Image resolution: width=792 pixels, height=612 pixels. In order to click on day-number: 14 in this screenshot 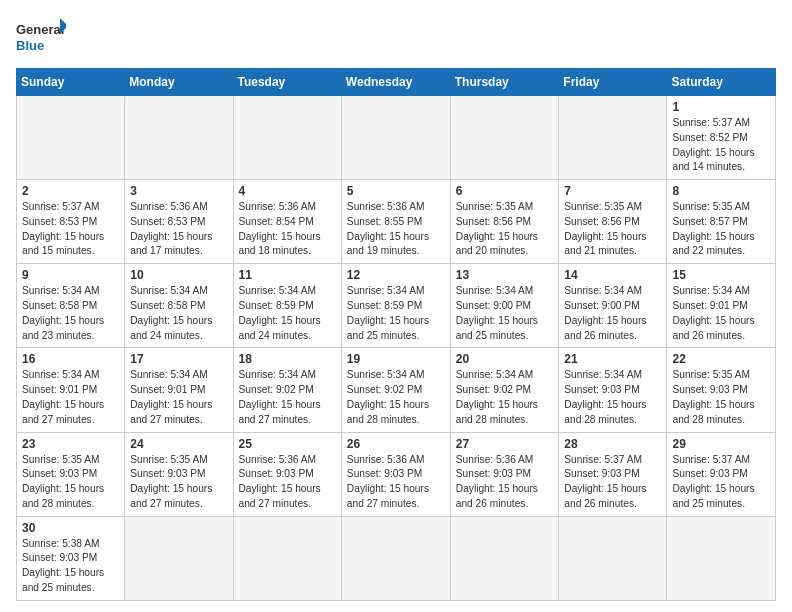, I will do `click(612, 275)`.